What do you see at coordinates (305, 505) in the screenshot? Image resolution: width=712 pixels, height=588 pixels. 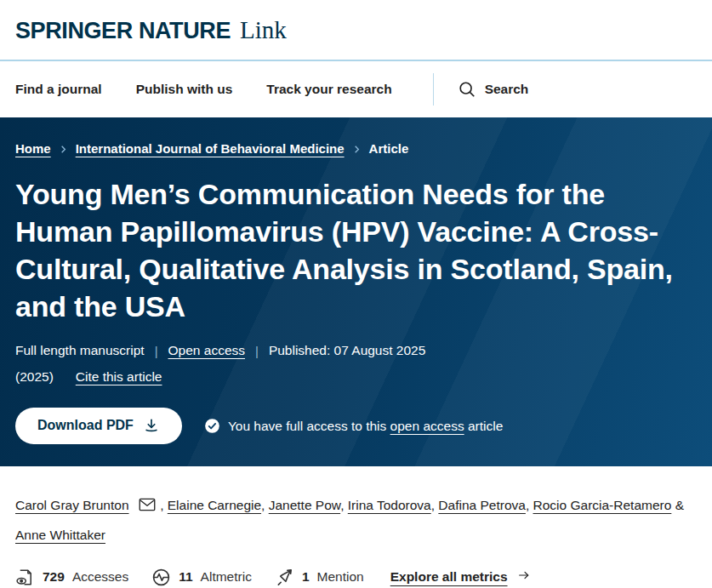 I see `author-link: Janette Pow` at bounding box center [305, 505].